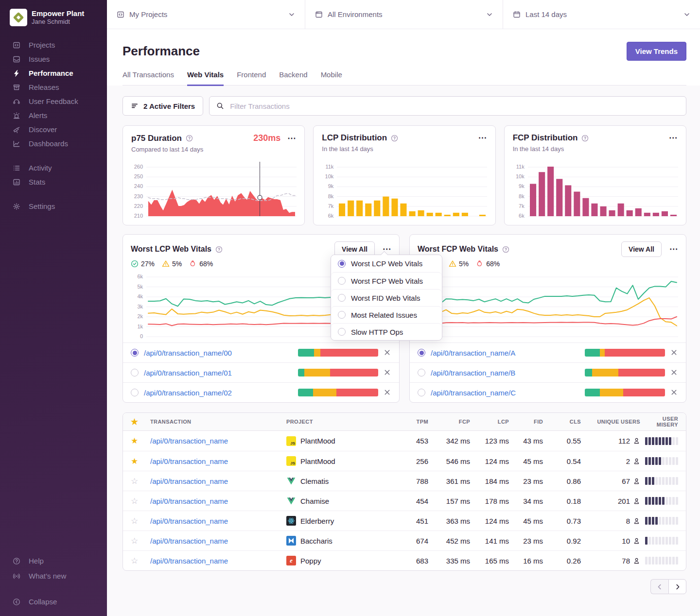 The height and width of the screenshot is (616, 700). I want to click on vue-platform-icon, so click(291, 481).